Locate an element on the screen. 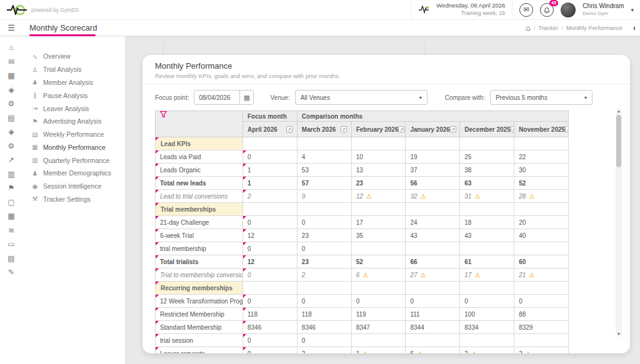 The width and height of the screenshot is (640, 364). value-cell: 111 is located at coordinates (432, 315).